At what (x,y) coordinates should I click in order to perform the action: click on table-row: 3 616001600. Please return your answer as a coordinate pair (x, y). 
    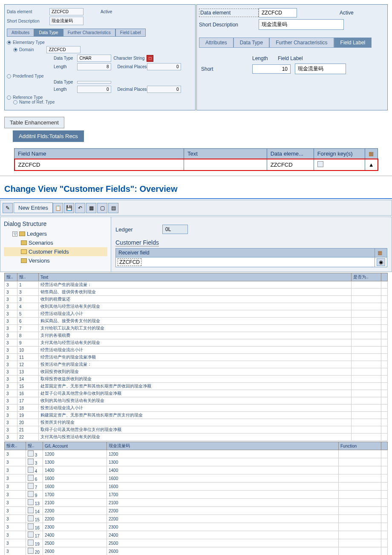
    Looking at the image, I should click on (196, 478).